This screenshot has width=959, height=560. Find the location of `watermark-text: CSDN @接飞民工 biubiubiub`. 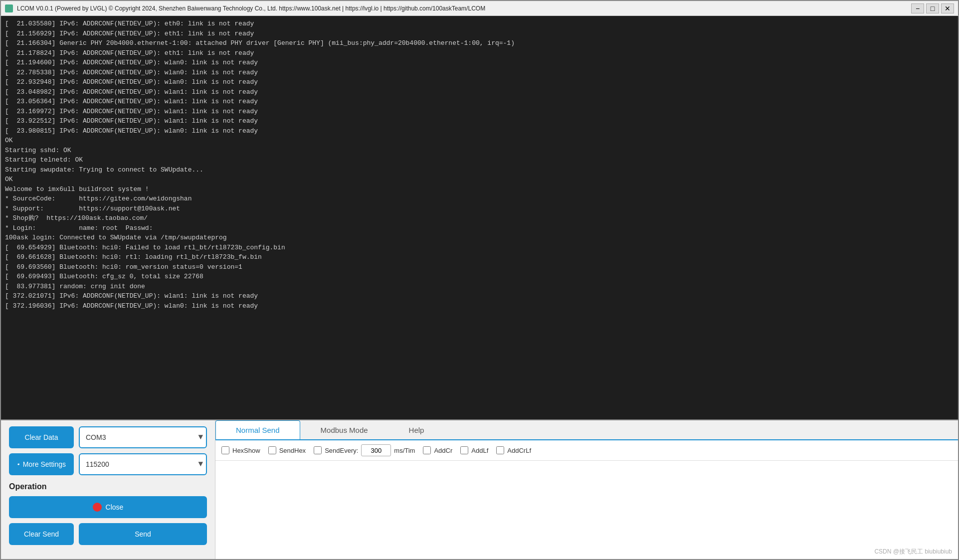

watermark-text: CSDN @接飞民工 biubiubiub is located at coordinates (913, 552).